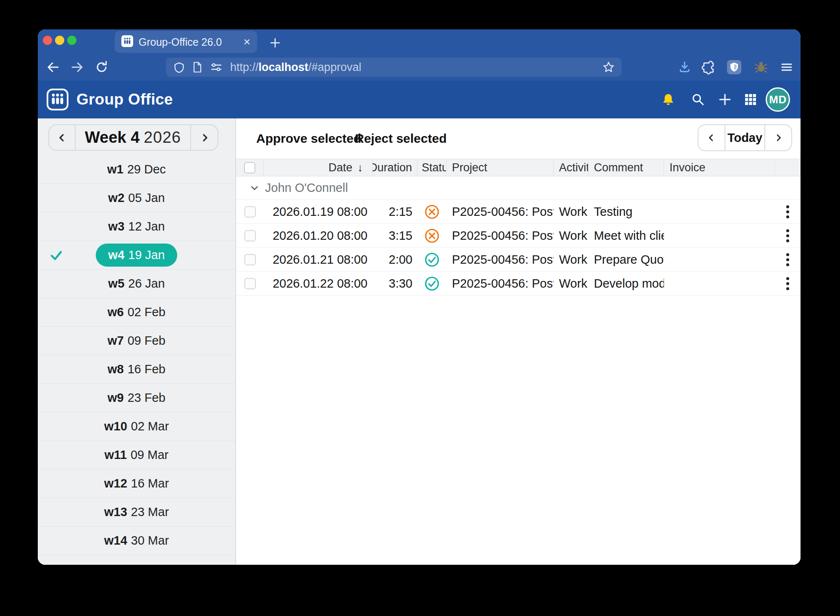  Describe the element at coordinates (685, 67) in the screenshot. I see `downloads-icon` at that location.